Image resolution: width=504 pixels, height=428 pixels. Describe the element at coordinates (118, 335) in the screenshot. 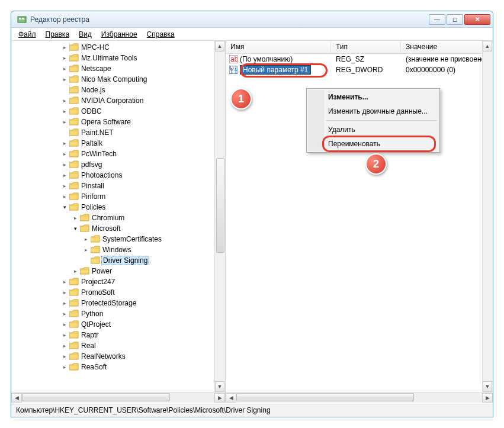

I see `tree-item: ▸Raptr` at that location.